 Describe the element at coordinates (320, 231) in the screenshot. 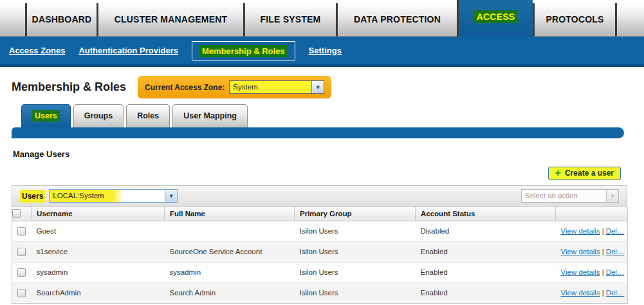

I see `table-row: Guest Isilon Users Disabled View details…` at that location.